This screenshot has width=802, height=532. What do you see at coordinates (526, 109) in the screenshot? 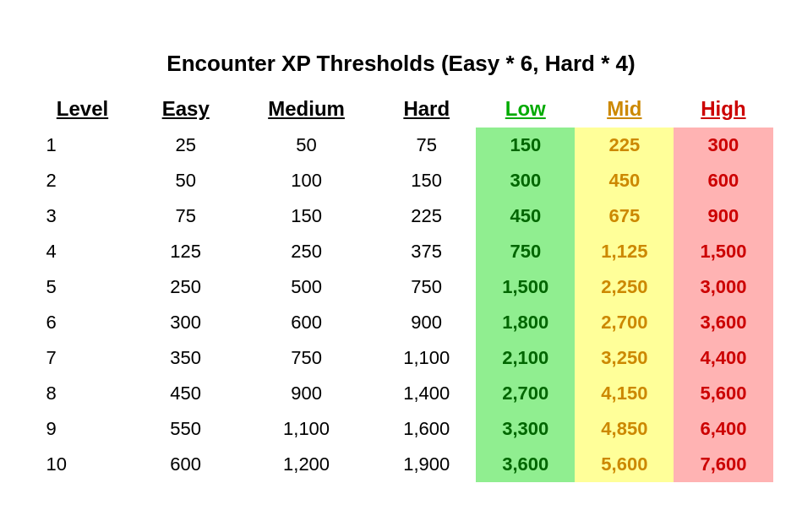
I see `header-low: Low` at bounding box center [526, 109].